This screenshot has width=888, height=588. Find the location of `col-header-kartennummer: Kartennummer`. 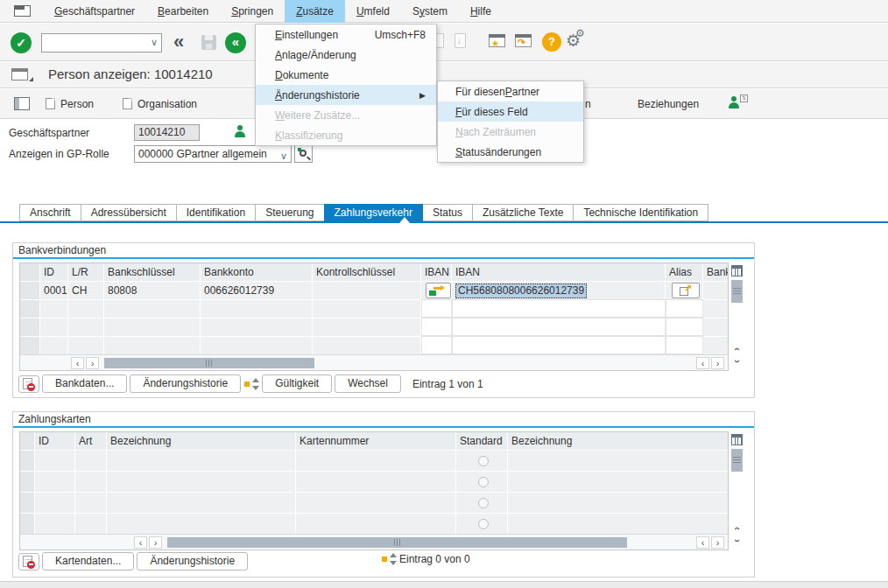

col-header-kartennummer: Kartennummer is located at coordinates (377, 441).